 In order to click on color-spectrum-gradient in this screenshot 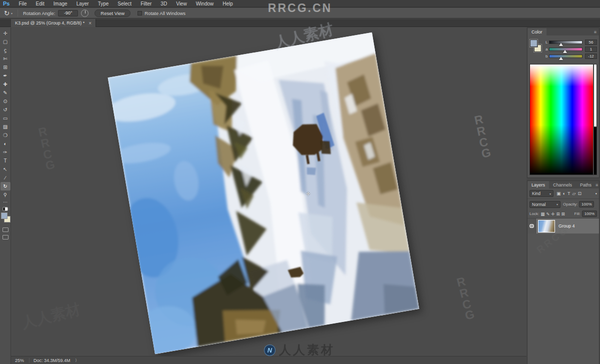, I will do `click(562, 120)`.